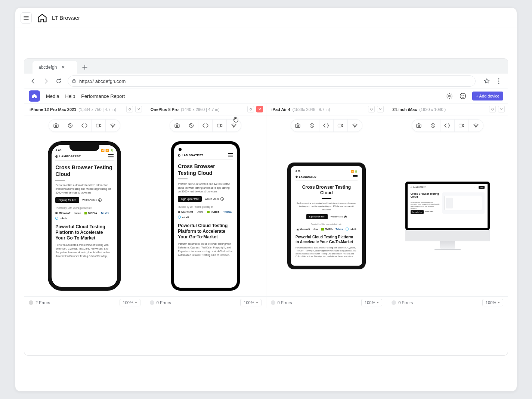  Describe the element at coordinates (52, 96) in the screenshot. I see `menu-media: Media` at that location.